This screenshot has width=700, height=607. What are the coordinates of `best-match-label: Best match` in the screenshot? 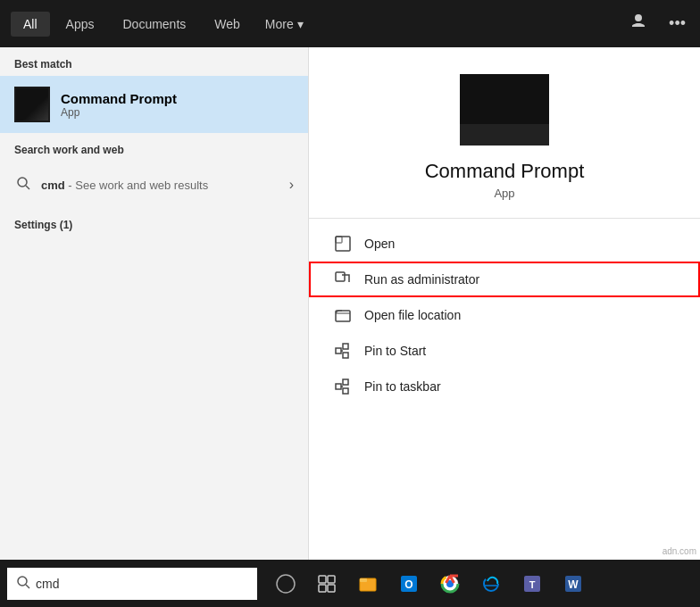 It's located at (154, 62).